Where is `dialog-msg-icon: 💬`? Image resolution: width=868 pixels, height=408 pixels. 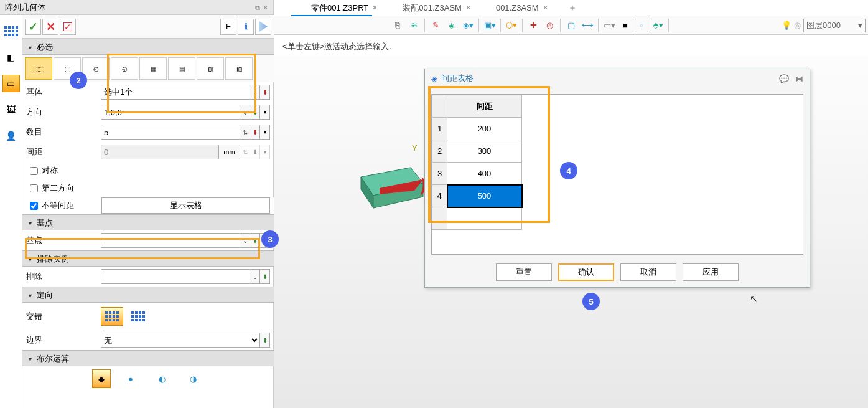 dialog-msg-icon: 💬 is located at coordinates (784, 78).